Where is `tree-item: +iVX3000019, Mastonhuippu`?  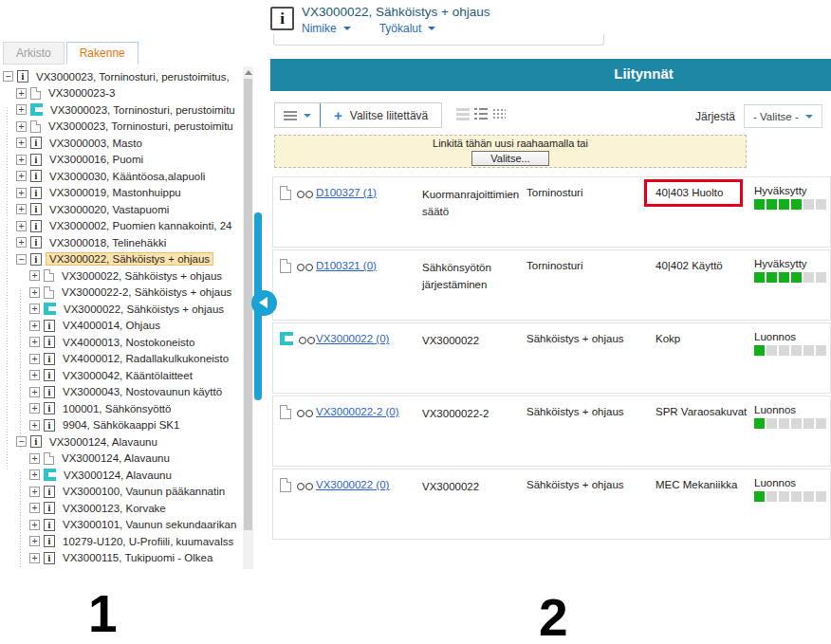
tree-item: +iVX3000019, Mastonhuippu is located at coordinates (121, 193).